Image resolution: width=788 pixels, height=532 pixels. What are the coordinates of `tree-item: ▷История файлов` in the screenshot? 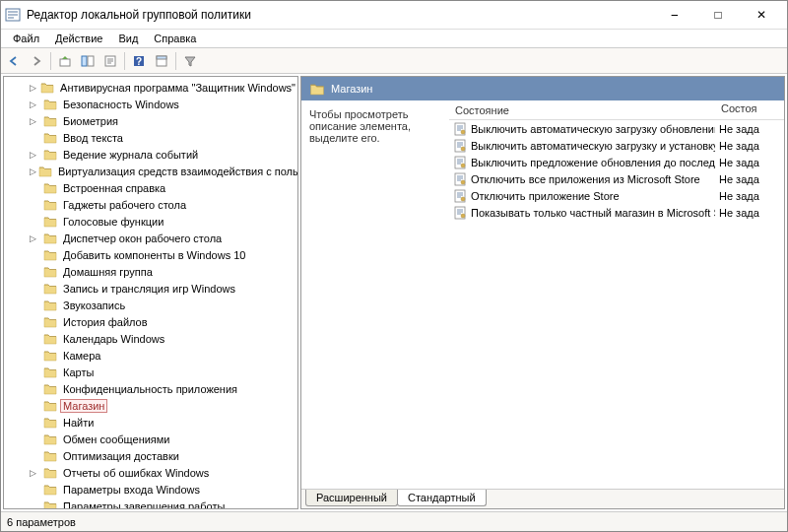 It's located at (151, 321).